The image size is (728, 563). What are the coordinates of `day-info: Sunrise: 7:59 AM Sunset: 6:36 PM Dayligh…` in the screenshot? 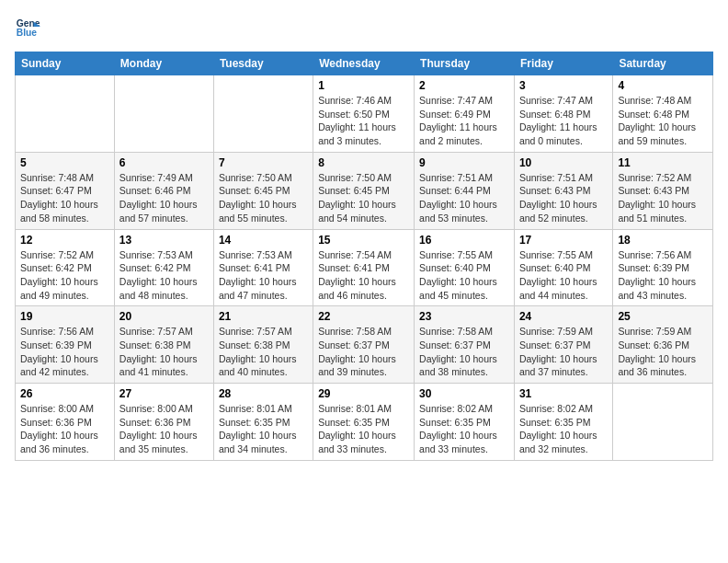 It's located at (663, 351).